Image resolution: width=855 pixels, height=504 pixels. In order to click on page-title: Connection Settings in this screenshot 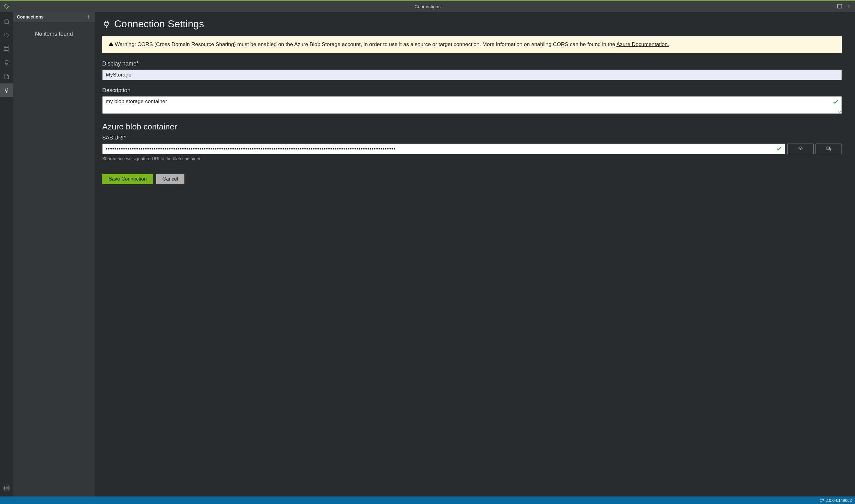, I will do `click(159, 24)`.